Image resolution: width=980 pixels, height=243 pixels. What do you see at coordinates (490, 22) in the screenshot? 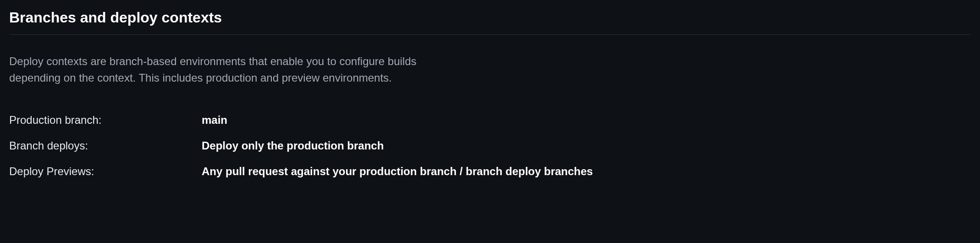
I see `section-title: Branches and deploy contexts` at bounding box center [490, 22].